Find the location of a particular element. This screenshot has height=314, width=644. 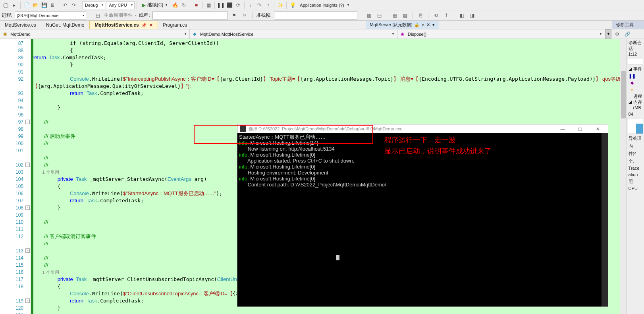

process-dropdown: [3876] MqttDemo.exe▾ is located at coordinates (50, 16).